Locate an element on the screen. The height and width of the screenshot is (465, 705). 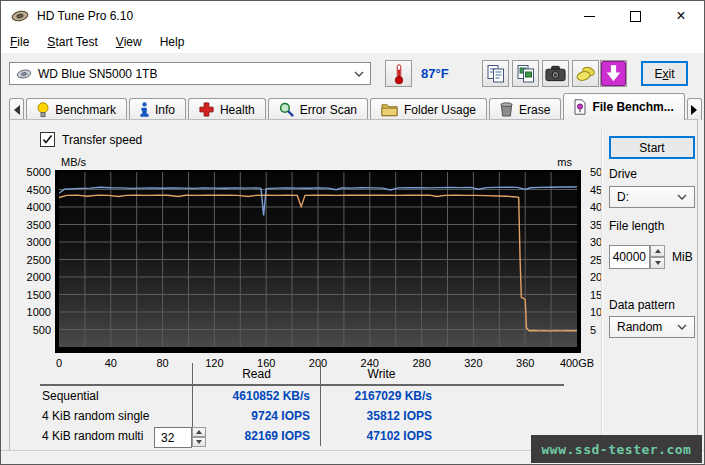
data-pattern-label: Data pattern is located at coordinates (642, 305).